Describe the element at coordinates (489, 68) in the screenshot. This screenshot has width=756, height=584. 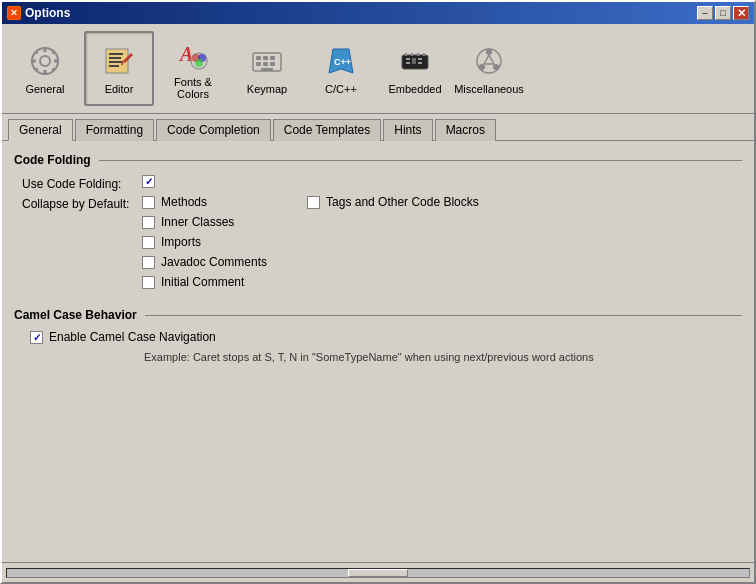
I see `toolbar-miscellaneous: Miscellaneous` at that location.